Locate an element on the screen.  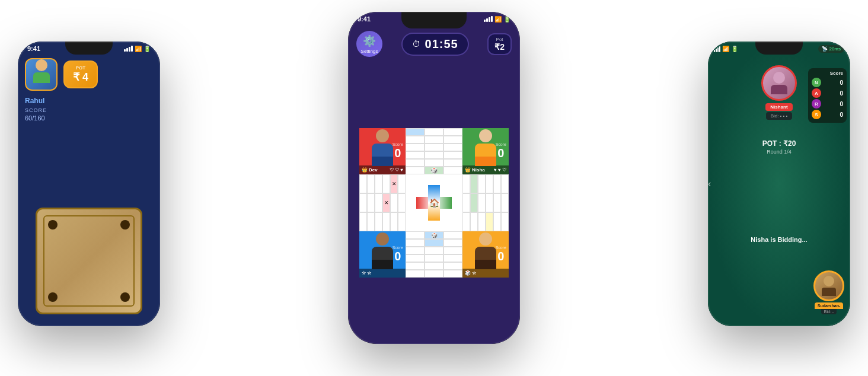
avatar-figure is located at coordinates (42, 75).